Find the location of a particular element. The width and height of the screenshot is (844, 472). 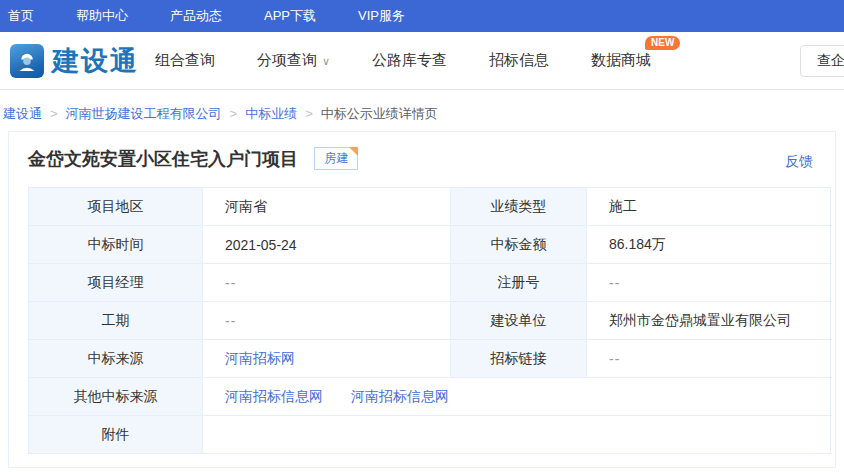

breadcrumb: 建设通 > 河南世扬建设工程有限公司 > 中标业绩 > 中标公示业绩详情页 is located at coordinates (422, 110).